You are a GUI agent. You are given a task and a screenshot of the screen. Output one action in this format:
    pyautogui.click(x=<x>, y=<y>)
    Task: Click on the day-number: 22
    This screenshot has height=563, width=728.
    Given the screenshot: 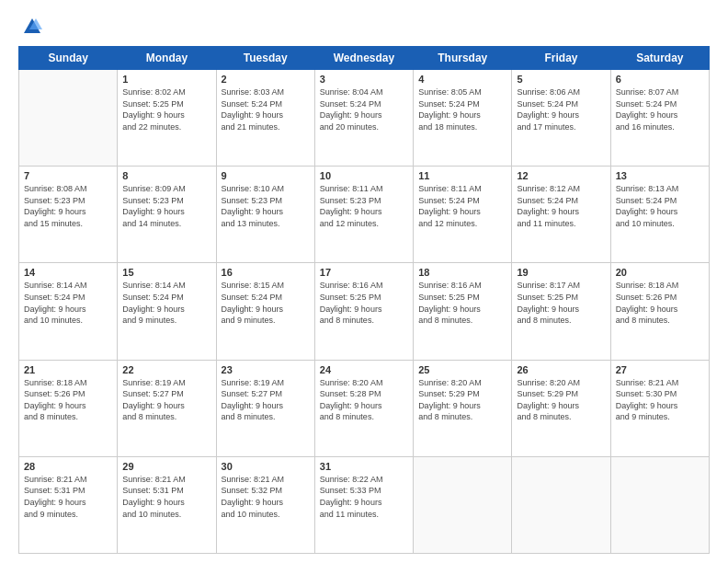 What is the action you would take?
    pyautogui.click(x=166, y=370)
    